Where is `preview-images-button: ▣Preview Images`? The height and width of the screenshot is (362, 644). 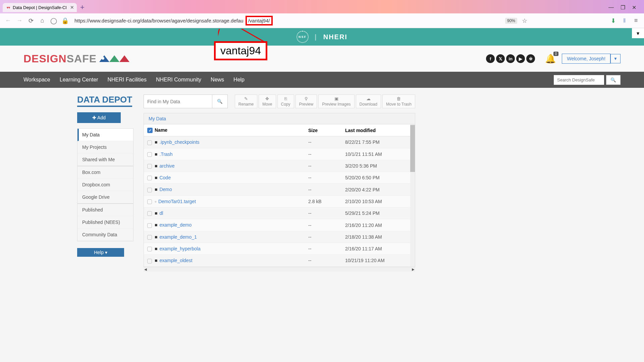
preview-images-button: ▣Preview Images is located at coordinates (336, 101).